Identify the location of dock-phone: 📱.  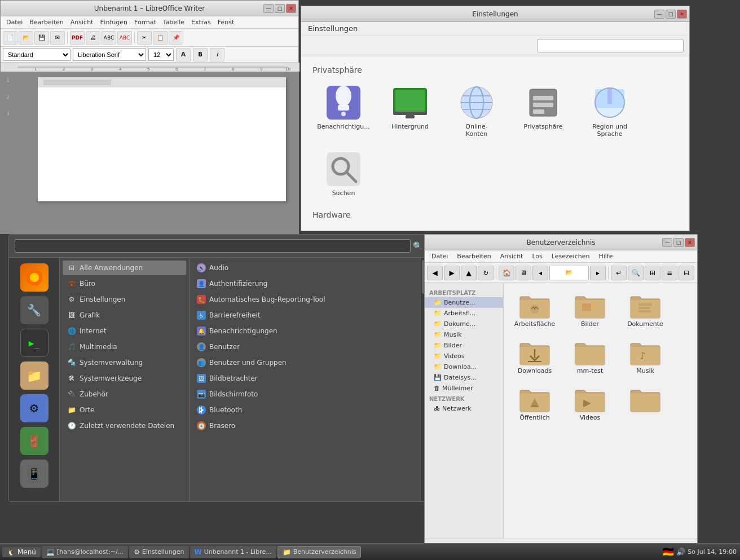
(34, 474).